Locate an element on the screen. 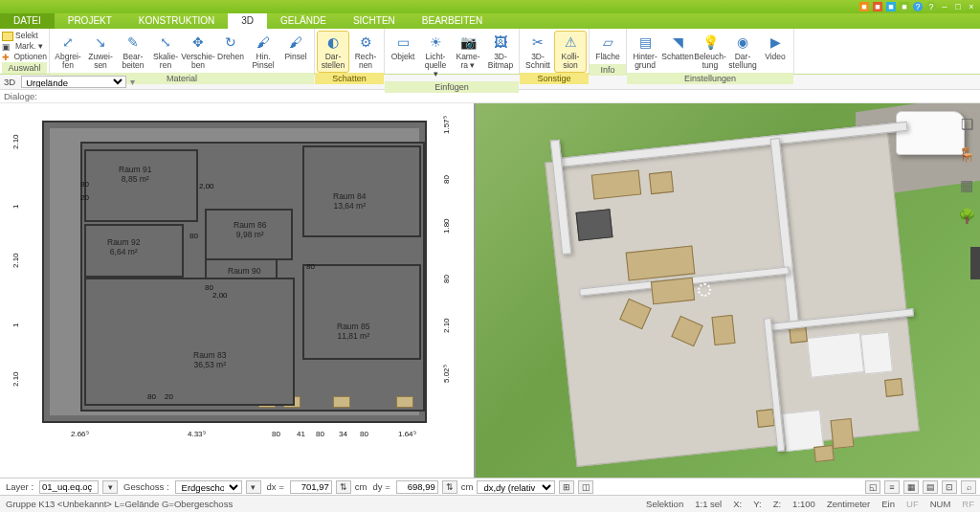 The width and height of the screenshot is (980, 512). flaeche-icon: ▱ is located at coordinates (608, 42).